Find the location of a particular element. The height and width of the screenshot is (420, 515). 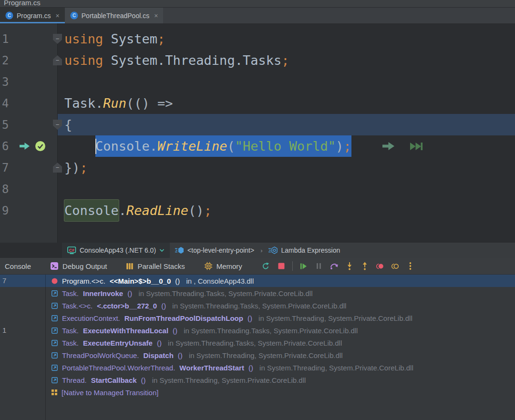

pause-button is located at coordinates (319, 266).